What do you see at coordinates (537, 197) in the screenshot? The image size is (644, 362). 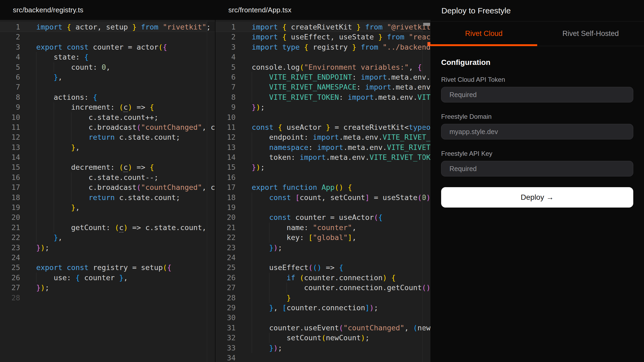 I see `deploy-button: Deploy →` at bounding box center [537, 197].